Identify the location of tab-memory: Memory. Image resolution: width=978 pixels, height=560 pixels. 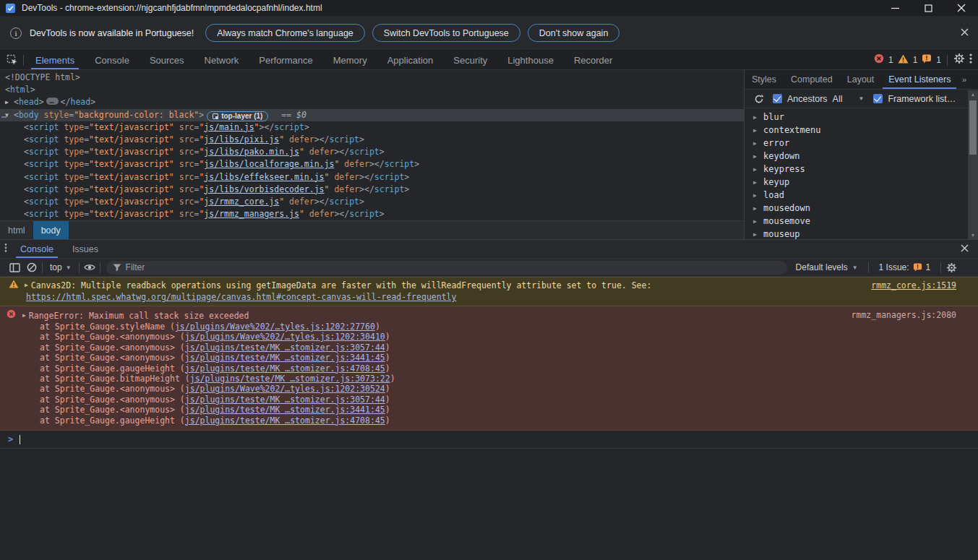
(350, 60).